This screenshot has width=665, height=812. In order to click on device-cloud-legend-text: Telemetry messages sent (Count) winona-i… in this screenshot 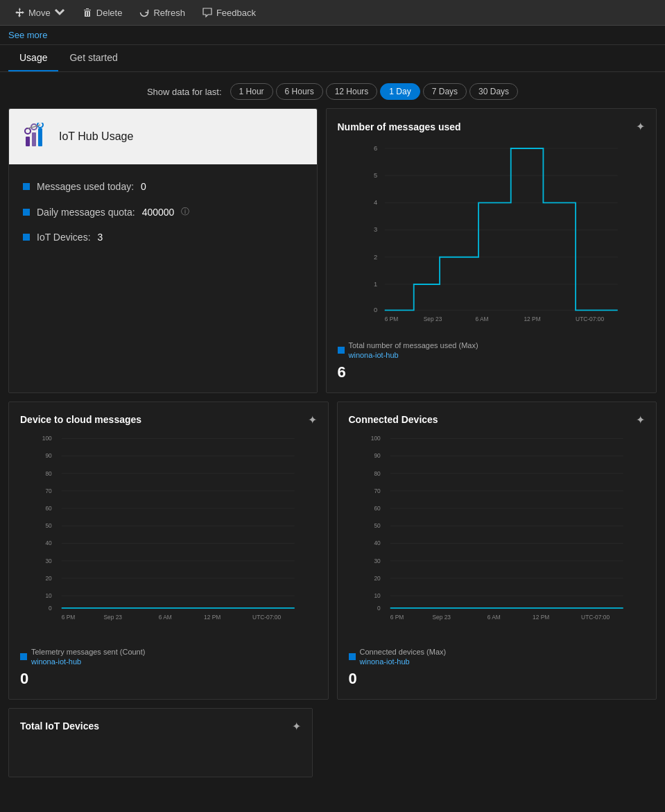, I will do `click(88, 657)`.